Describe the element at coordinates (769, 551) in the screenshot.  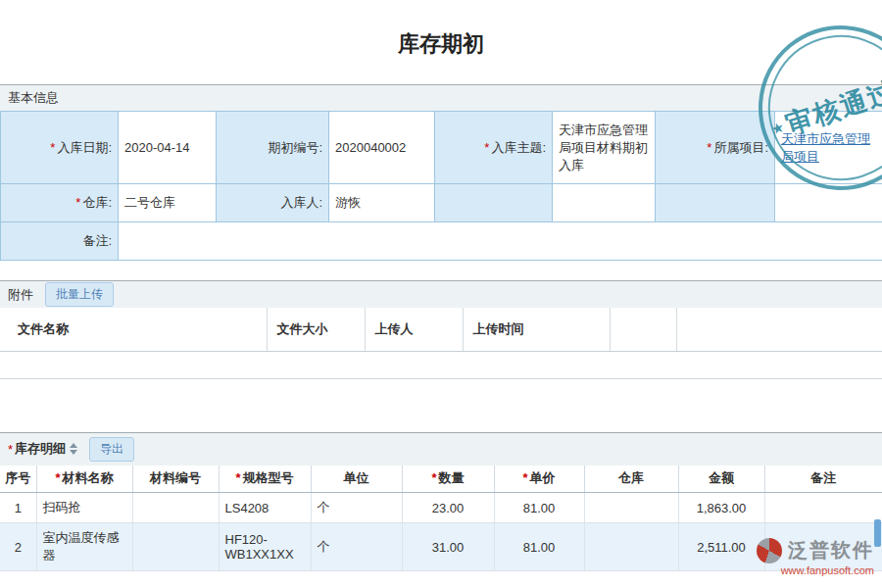
I see `fanpu-logo-icon` at that location.